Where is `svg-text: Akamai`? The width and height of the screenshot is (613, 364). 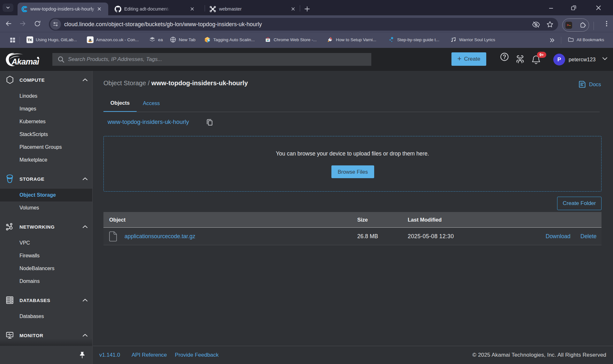 svg-text: Akamai is located at coordinates (26, 62).